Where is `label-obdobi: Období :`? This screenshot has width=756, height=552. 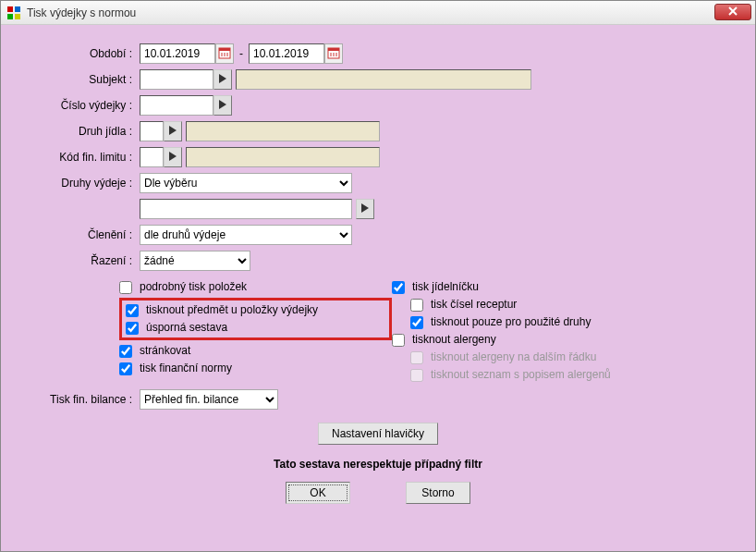 label-obdobi: Období : is located at coordinates (79, 54).